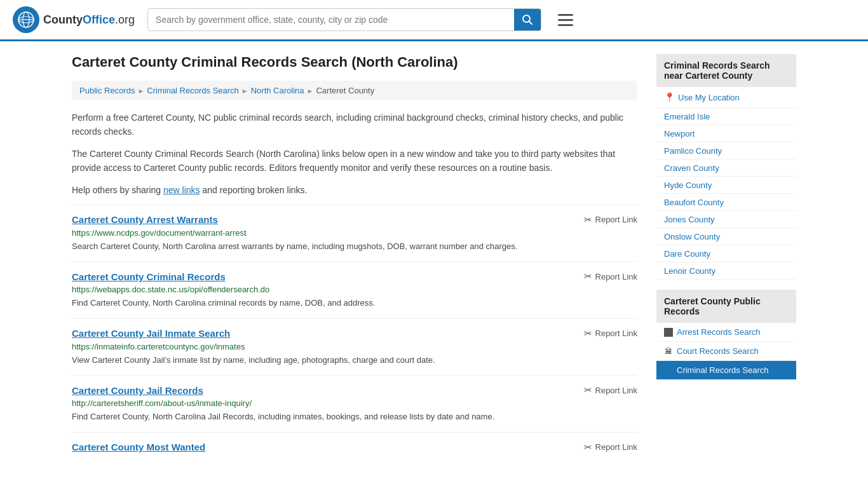 This screenshot has height=488, width=868. What do you see at coordinates (723, 370) in the screenshot?
I see `criminal-records-link: Criminal Records Search` at bounding box center [723, 370].